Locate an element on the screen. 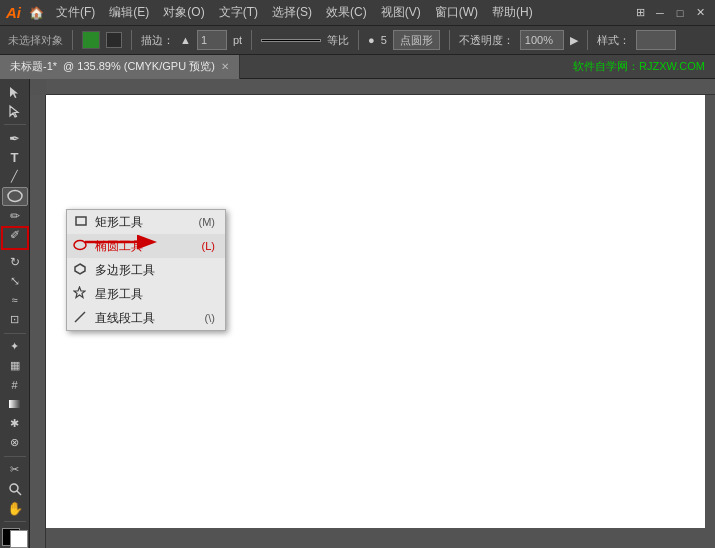  line-tool: ╱ is located at coordinates (15, 177).